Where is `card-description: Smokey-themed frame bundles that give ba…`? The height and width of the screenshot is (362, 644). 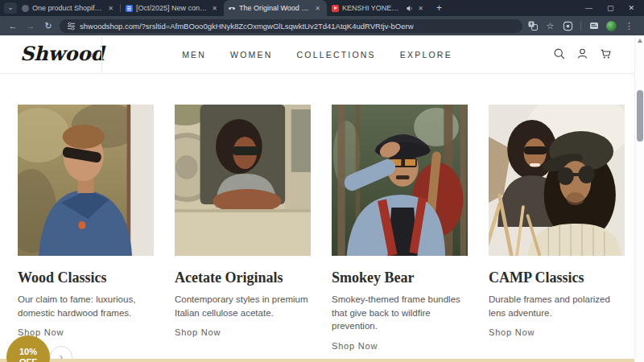 card-description: Smokey-themed frame bundles that give ba… is located at coordinates (399, 313).